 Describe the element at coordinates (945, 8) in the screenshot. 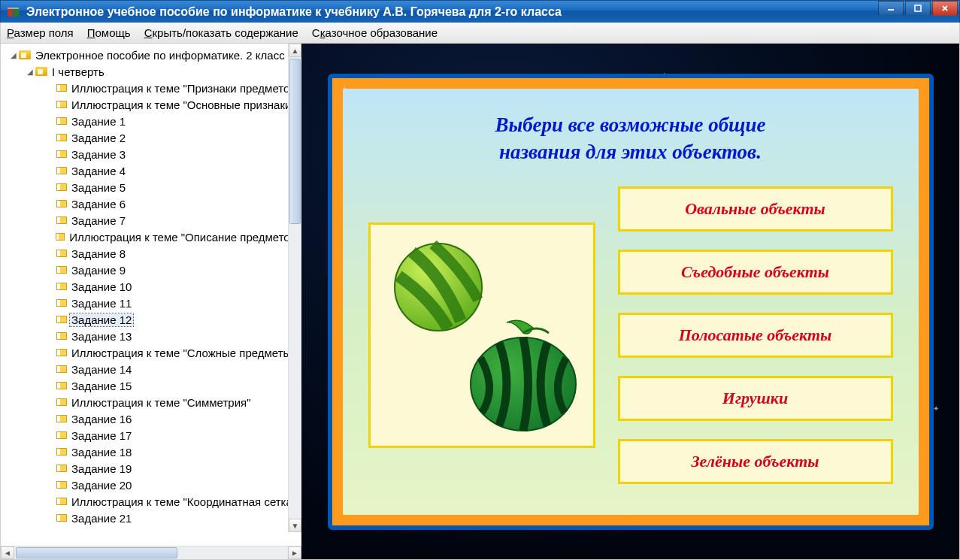

I see `close-button` at that location.